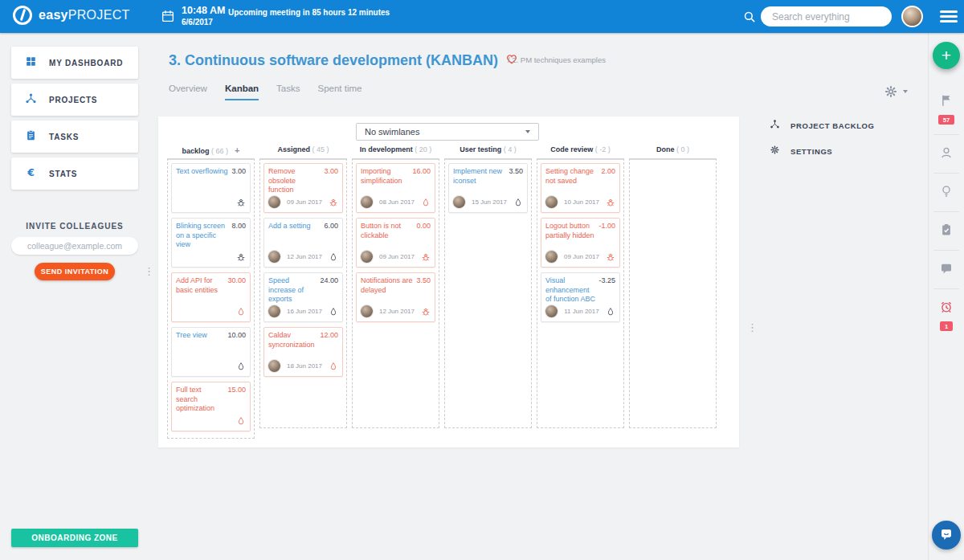  What do you see at coordinates (395, 243) in the screenshot?
I see `kanban-card: Button is not clickable 0.00 09 Jun 2017` at bounding box center [395, 243].